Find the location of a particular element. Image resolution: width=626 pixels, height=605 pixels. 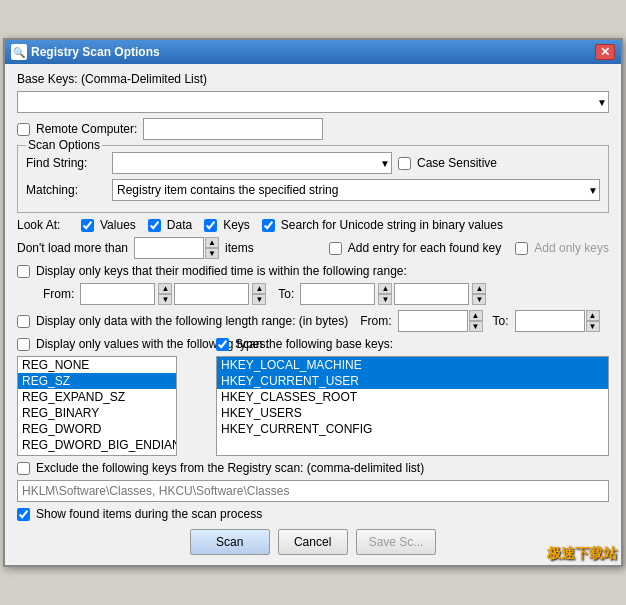

time-from-input: 13:47:11 is located at coordinates (212, 294).